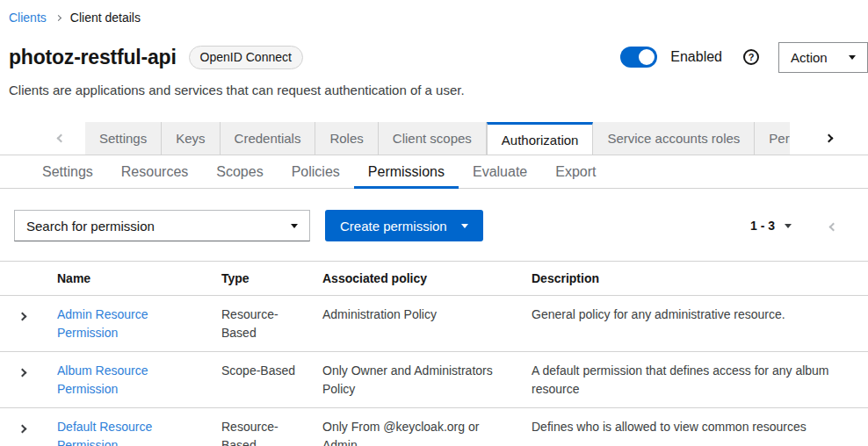 The width and height of the screenshot is (868, 446). What do you see at coordinates (434, 279) in the screenshot?
I see `table-header-row: Name Type Associated policy Description` at bounding box center [434, 279].